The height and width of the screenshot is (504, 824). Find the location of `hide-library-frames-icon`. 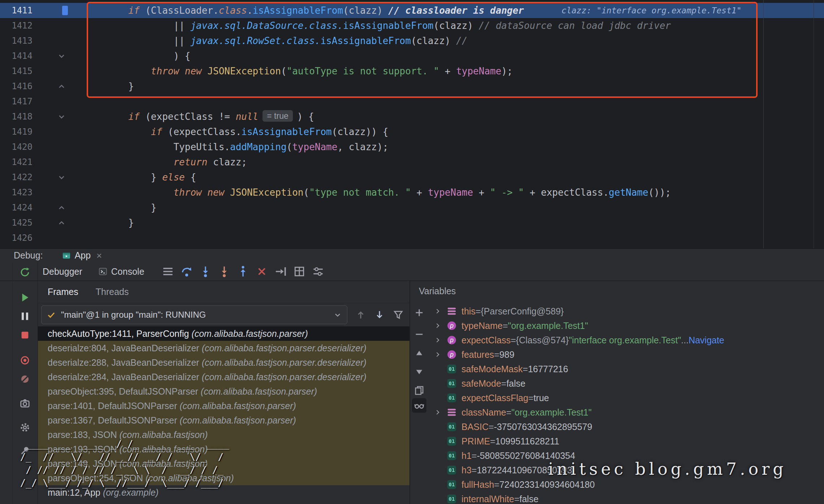

hide-library-frames-icon is located at coordinates (398, 315).